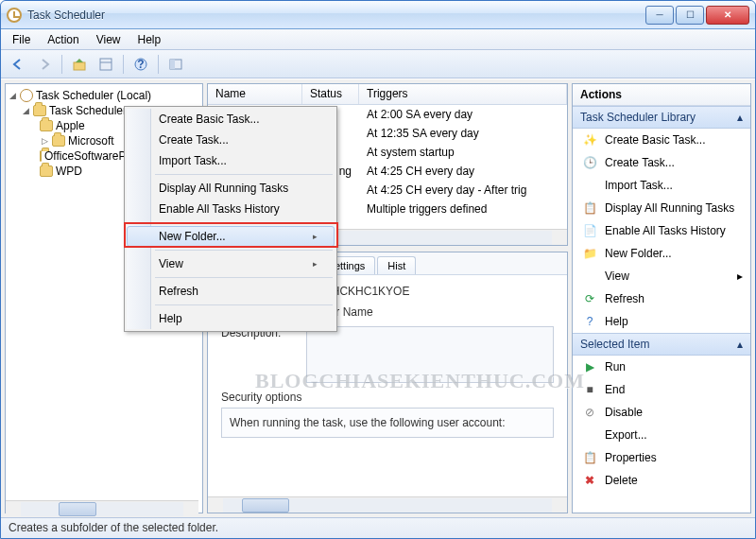  What do you see at coordinates (430, 312) in the screenshot?
I see `author-value: Author Name` at bounding box center [430, 312].